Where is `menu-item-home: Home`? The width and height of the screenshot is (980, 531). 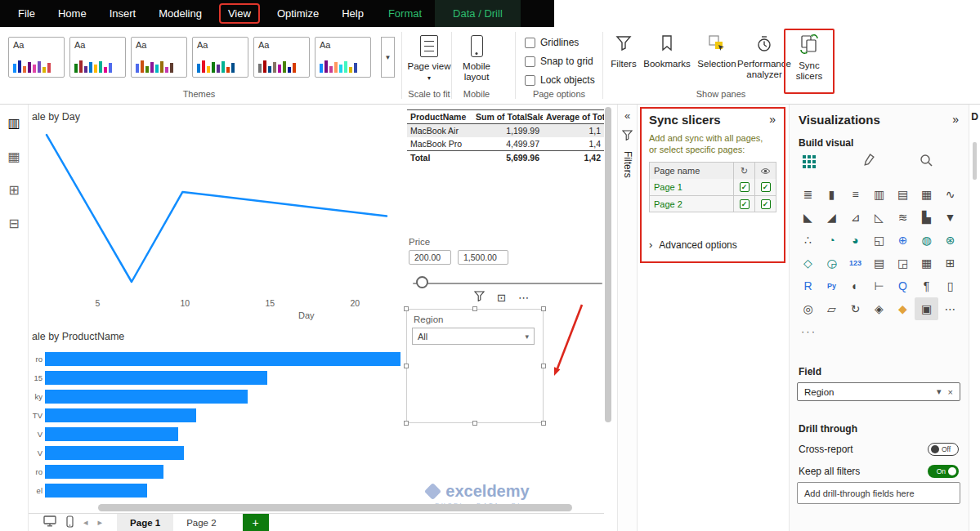
menu-item-home: Home is located at coordinates (72, 13).